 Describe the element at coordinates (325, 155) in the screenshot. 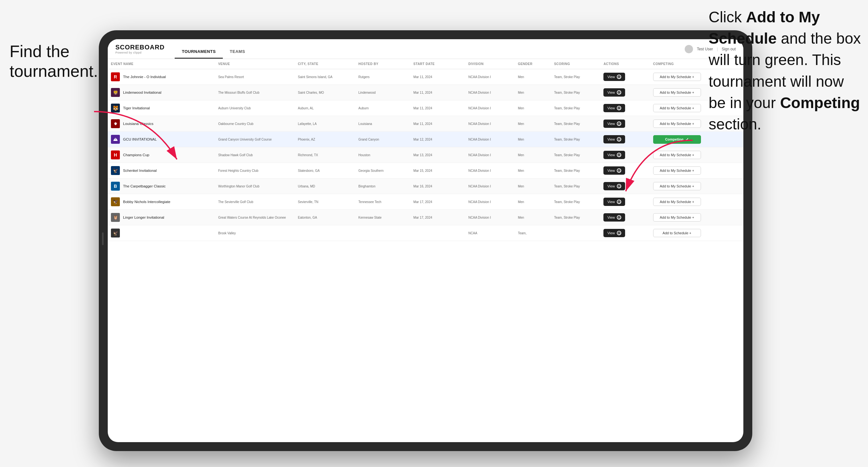

I see `city-state-cell: Richmond, TX` at that location.